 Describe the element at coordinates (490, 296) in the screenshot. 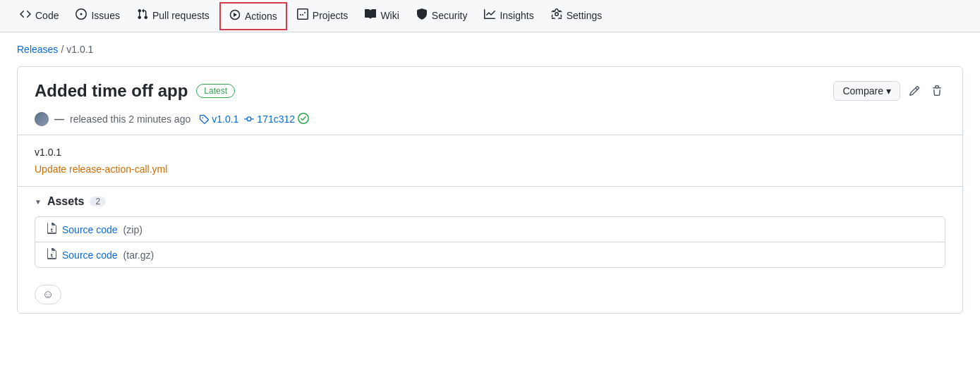

I see `reactions: ☺` at that location.